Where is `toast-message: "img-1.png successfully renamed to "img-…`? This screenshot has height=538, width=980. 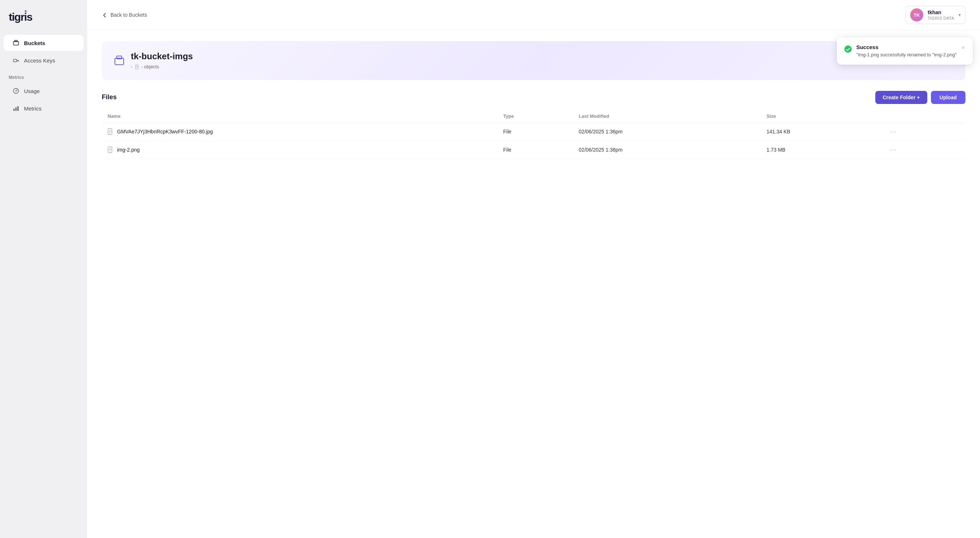 toast-message: "img-1.png successfully renamed to "img-… is located at coordinates (907, 55).